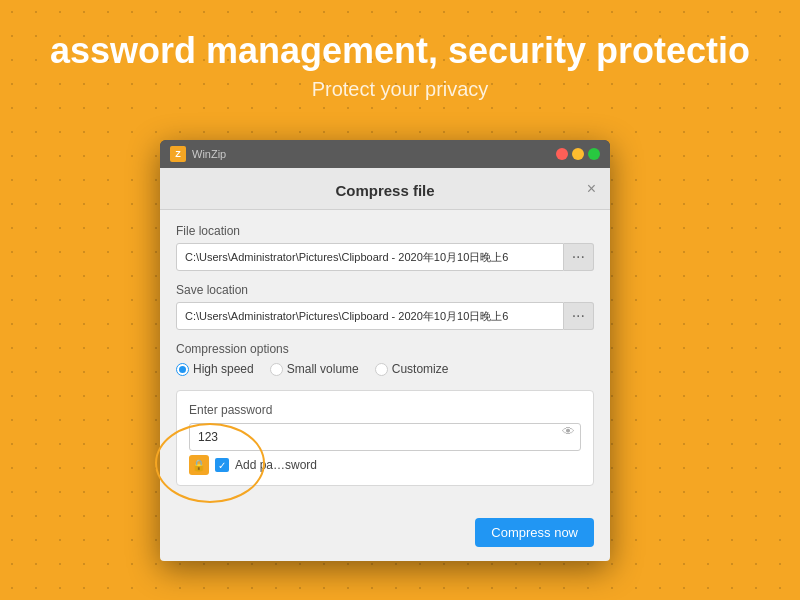 The height and width of the screenshot is (600, 800). Describe the element at coordinates (562, 154) in the screenshot. I see `close-window-button` at that location.